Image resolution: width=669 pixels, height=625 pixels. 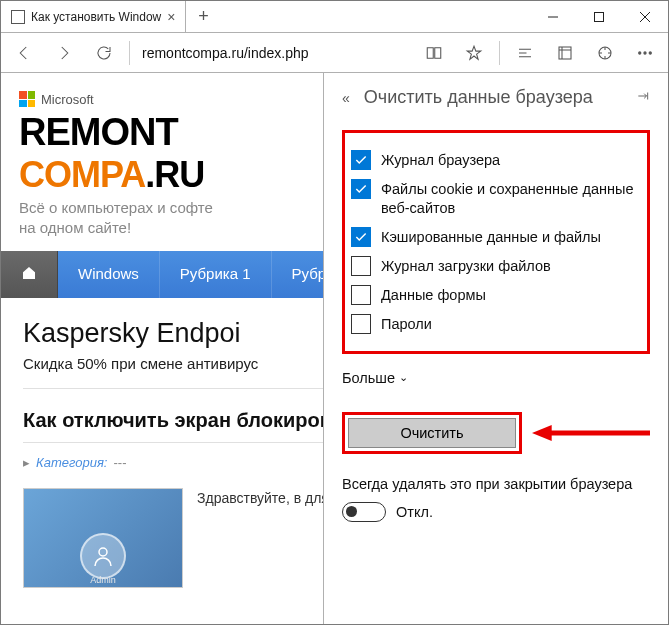 I want to click on webnote-icon, so click(x=565, y=53).